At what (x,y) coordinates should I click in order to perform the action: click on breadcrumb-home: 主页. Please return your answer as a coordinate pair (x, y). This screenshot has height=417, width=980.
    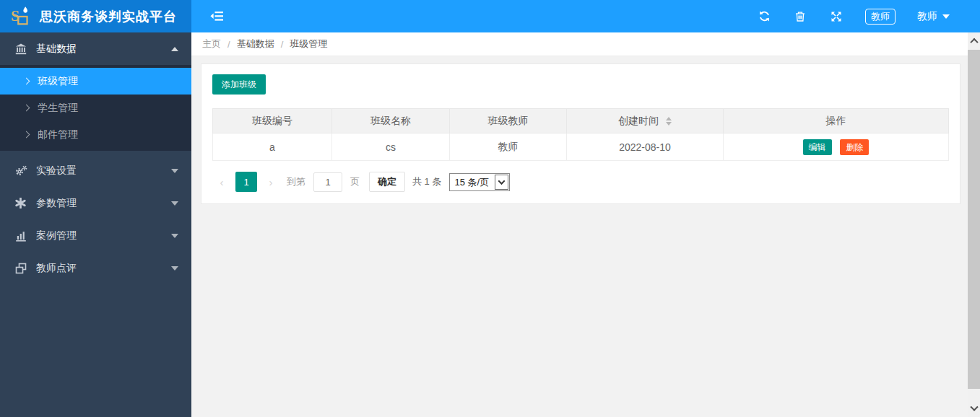
    Looking at the image, I should click on (212, 44).